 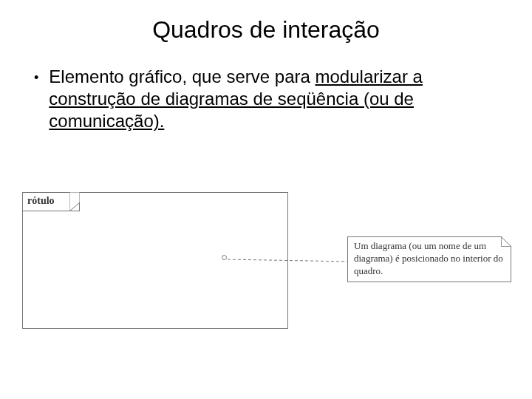 I want to click on note-fold-icon, so click(x=506, y=242).